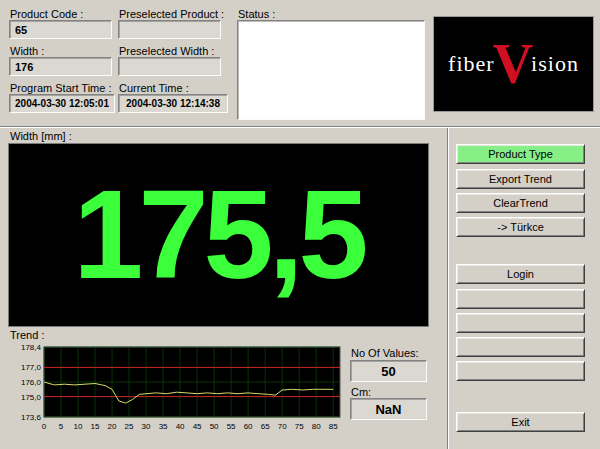 The height and width of the screenshot is (449, 600). What do you see at coordinates (520, 274) in the screenshot?
I see `login-button: Login` at bounding box center [520, 274].